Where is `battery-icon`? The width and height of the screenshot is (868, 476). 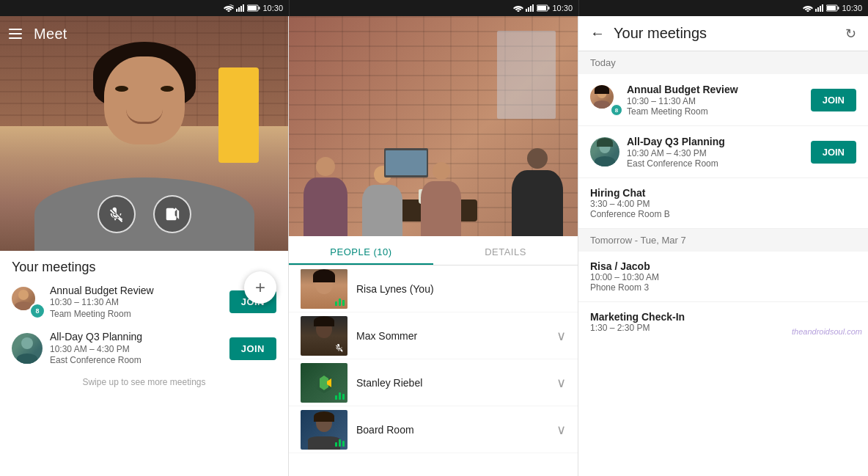
battery-icon is located at coordinates (254, 8).